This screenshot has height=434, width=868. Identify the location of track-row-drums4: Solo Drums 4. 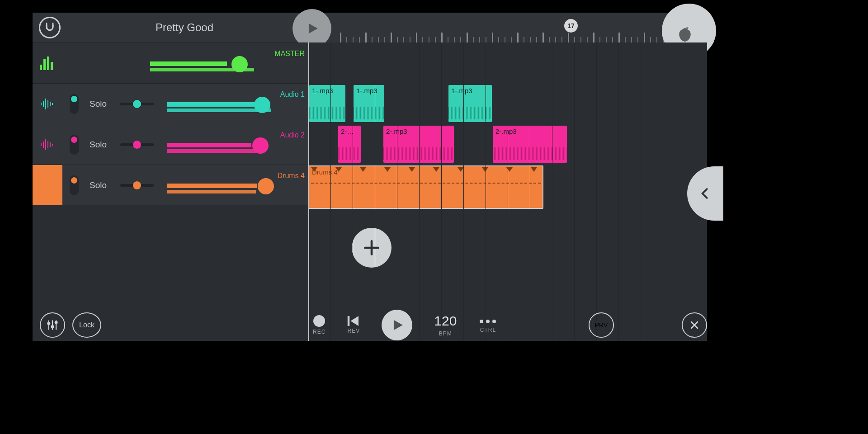
(170, 185).